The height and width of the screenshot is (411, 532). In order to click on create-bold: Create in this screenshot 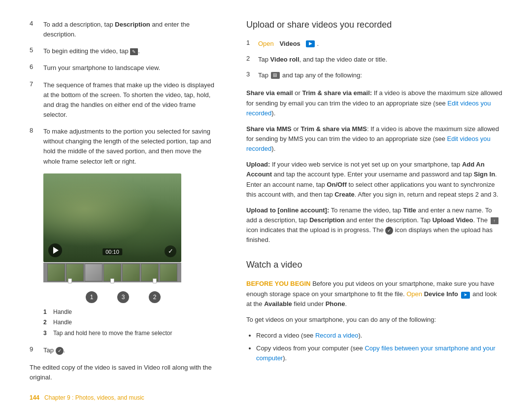, I will do `click(344, 194)`.